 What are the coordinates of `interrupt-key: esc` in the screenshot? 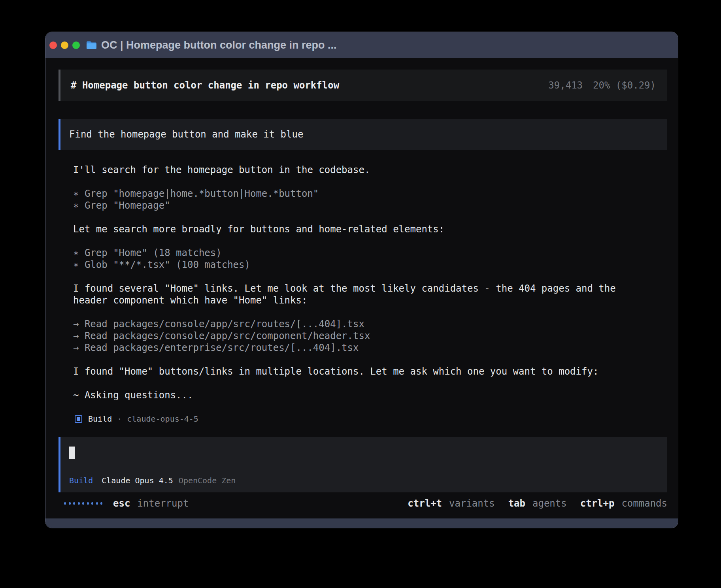 It's located at (122, 503).